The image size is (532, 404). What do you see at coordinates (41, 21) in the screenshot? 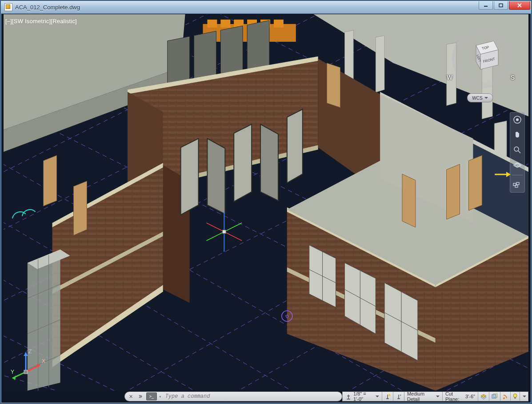
I see `viewport-label-text: [–][SW Isometric][Realistic]` at bounding box center [41, 21].